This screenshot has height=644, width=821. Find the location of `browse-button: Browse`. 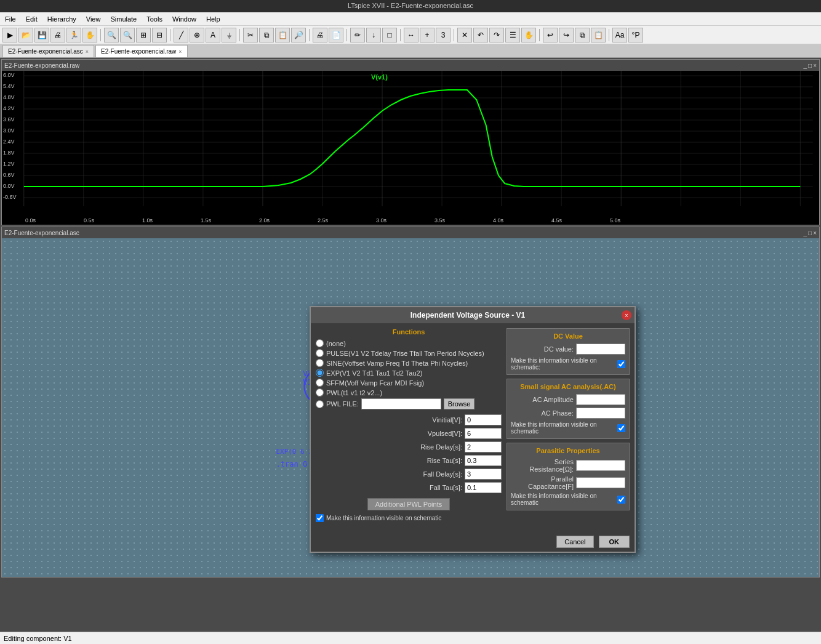

browse-button: Browse is located at coordinates (459, 404).